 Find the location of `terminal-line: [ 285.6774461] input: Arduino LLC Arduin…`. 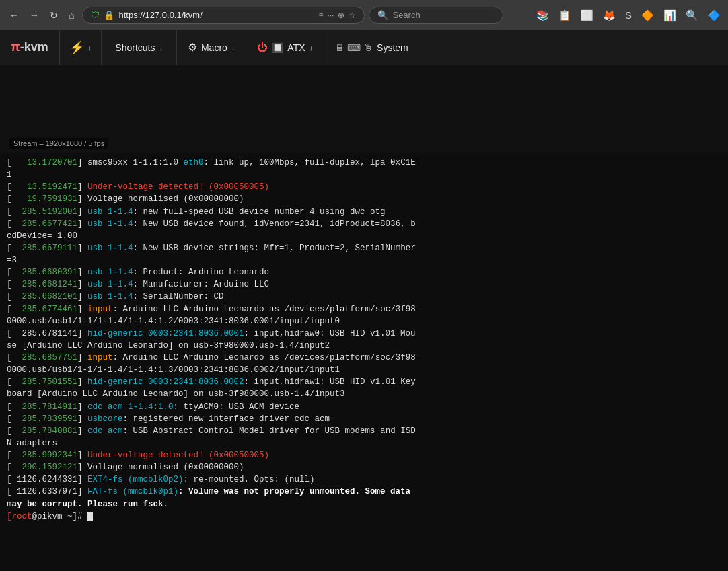

terminal-line: [ 285.6774461] input: Arduino LLC Arduin… is located at coordinates (364, 309).